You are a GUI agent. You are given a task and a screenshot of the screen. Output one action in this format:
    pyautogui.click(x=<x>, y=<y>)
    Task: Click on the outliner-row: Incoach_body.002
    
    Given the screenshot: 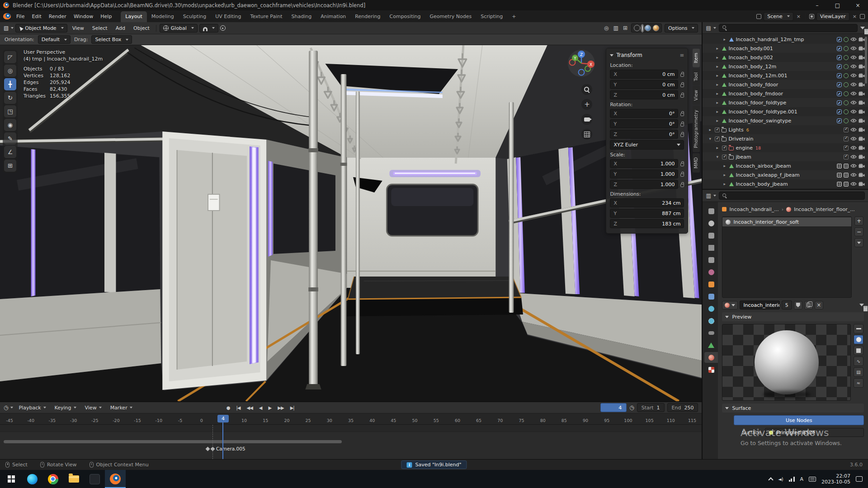 What is the action you would take?
    pyautogui.click(x=785, y=57)
    